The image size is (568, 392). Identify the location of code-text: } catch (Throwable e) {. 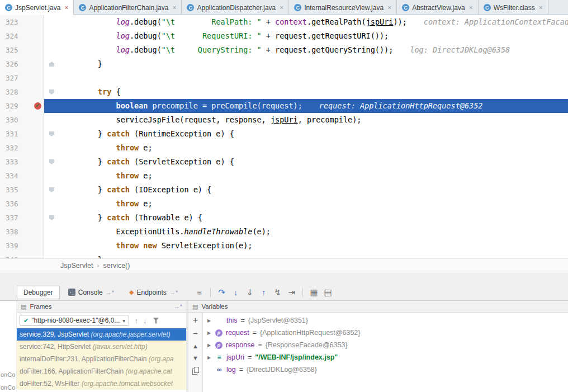
(315, 218).